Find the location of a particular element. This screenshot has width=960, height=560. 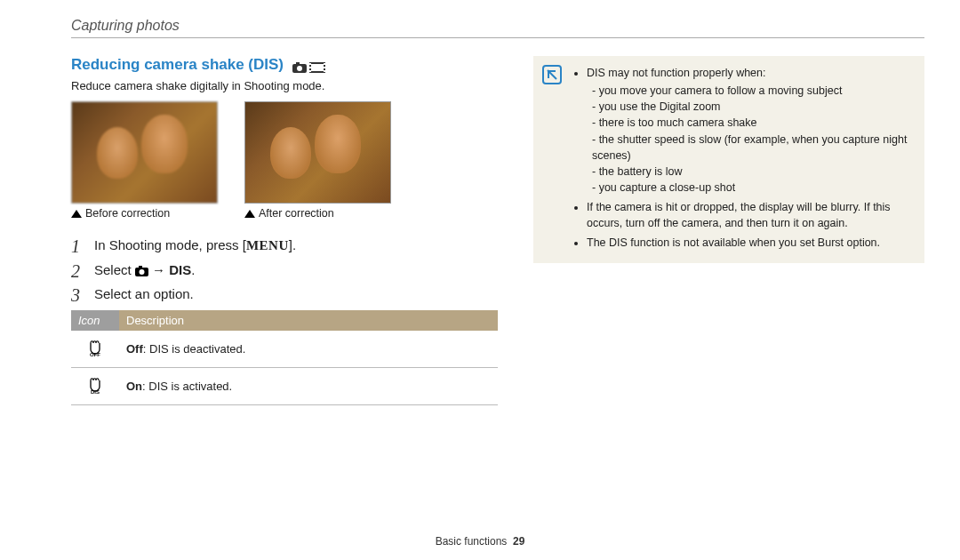

table-head-desc: Description is located at coordinates (308, 320).